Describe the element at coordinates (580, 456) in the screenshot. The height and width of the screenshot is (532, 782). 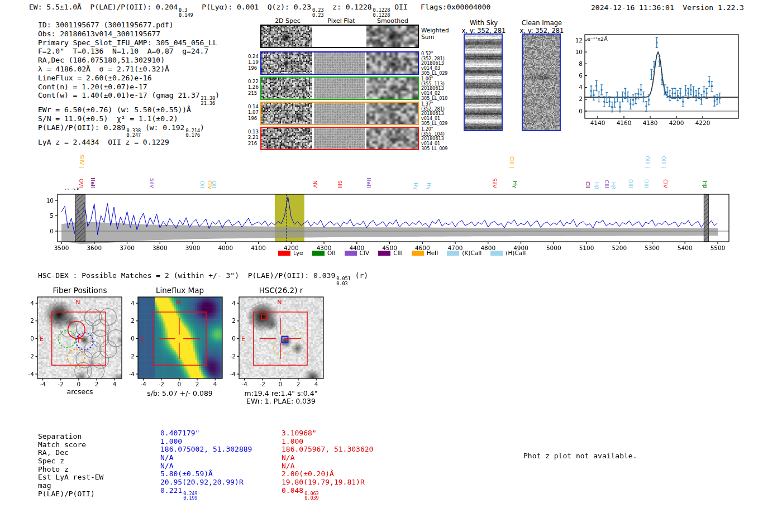
I see `photz-unavailable-notice: Phot z plot not available.` at that location.